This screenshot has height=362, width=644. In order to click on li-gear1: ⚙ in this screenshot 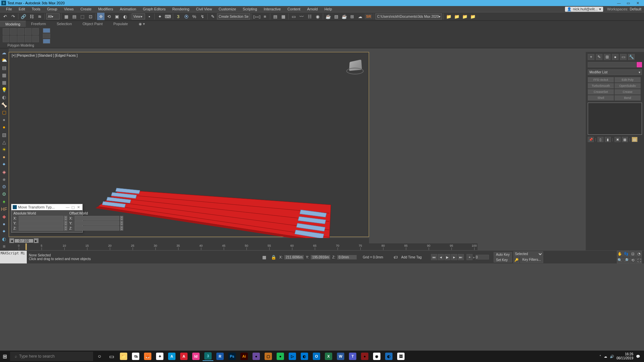, I will do `click(4, 187)`.